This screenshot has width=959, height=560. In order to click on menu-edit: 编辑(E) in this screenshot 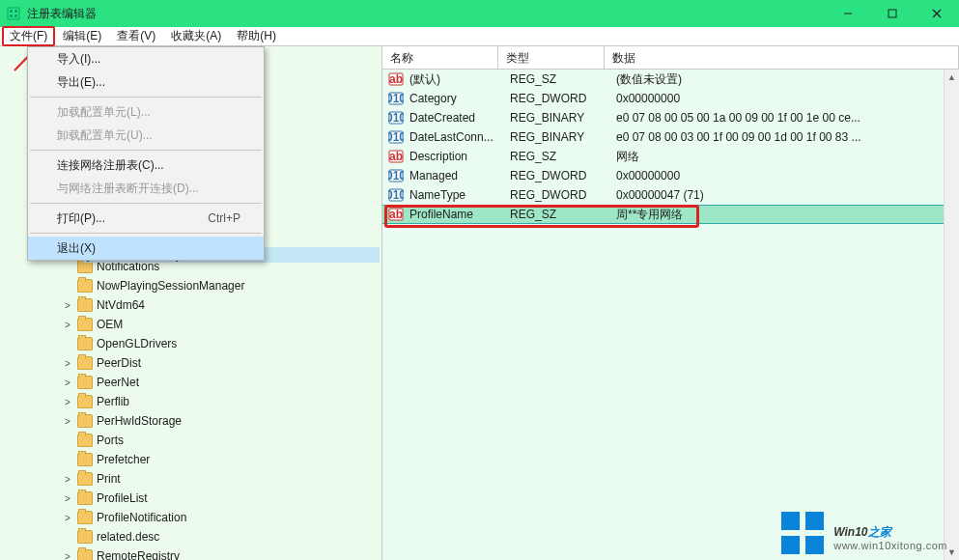, I will do `click(82, 37)`.